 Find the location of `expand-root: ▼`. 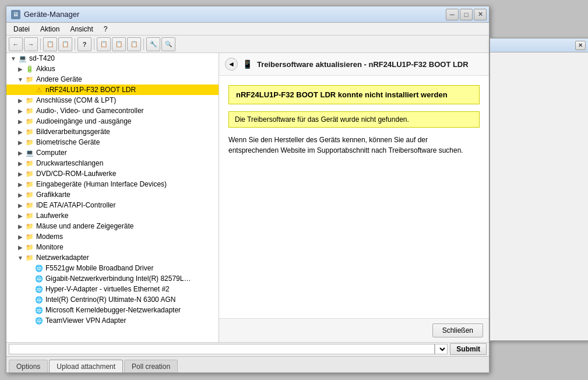

expand-root: ▼ is located at coordinates (13, 58).